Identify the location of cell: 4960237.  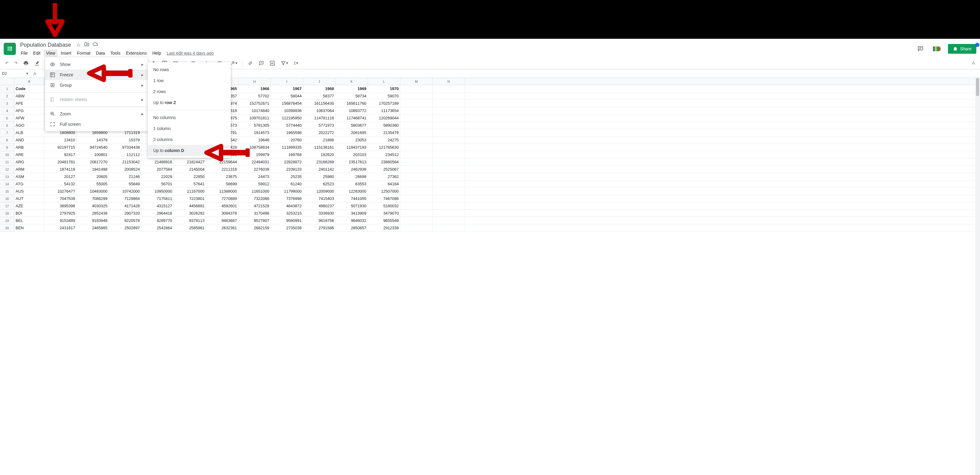
(320, 206).